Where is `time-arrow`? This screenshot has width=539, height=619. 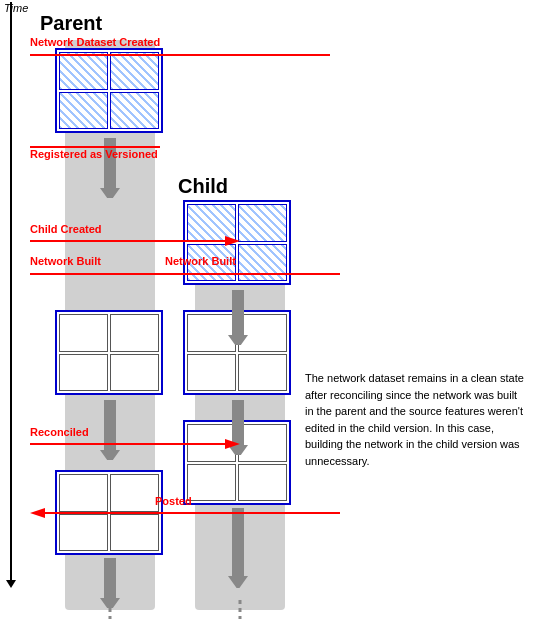 time-arrow is located at coordinates (11, 292).